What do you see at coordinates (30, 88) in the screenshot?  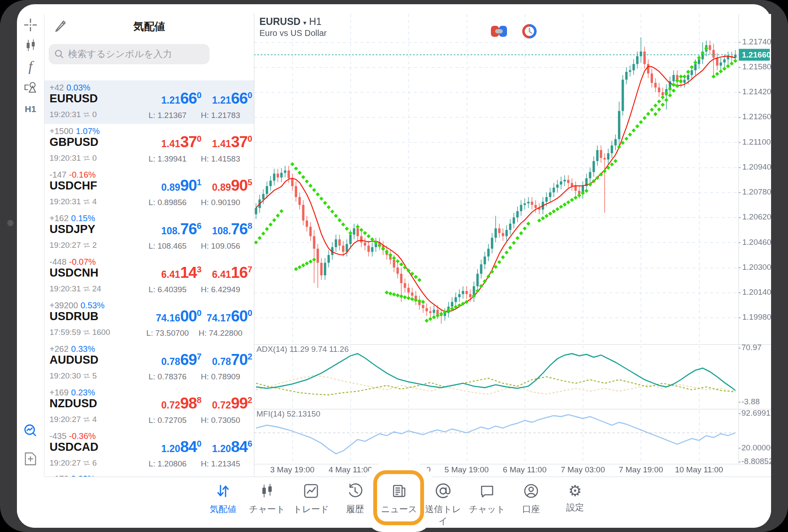 I see `objects-icon` at bounding box center [30, 88].